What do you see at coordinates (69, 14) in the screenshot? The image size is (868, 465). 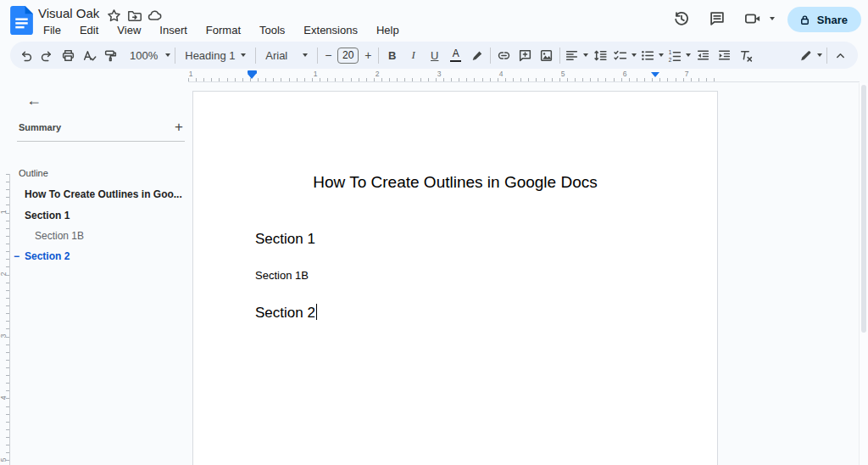 I see `document-title: Visual Oak` at bounding box center [69, 14].